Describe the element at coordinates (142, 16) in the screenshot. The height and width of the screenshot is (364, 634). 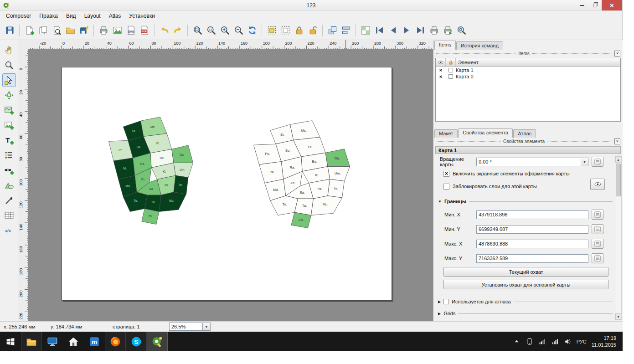
I see `menu-settings: Установки` at that location.